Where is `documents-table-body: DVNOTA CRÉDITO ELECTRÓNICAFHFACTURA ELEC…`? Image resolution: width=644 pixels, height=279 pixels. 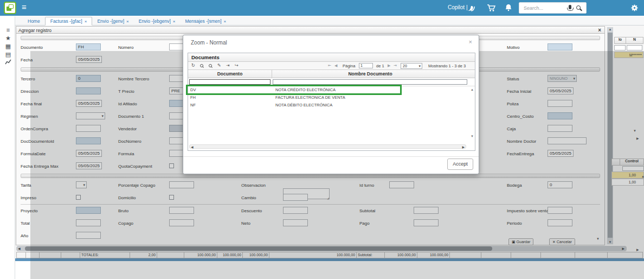
documents-table-body: DVNOTA CRÉDITO ELECTRÓNICAFHFACTURA ELEC… is located at coordinates (332, 98).